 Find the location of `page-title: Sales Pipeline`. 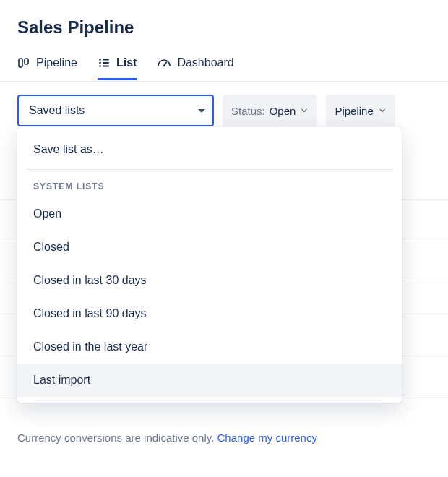

page-title: Sales Pipeline is located at coordinates (224, 27).